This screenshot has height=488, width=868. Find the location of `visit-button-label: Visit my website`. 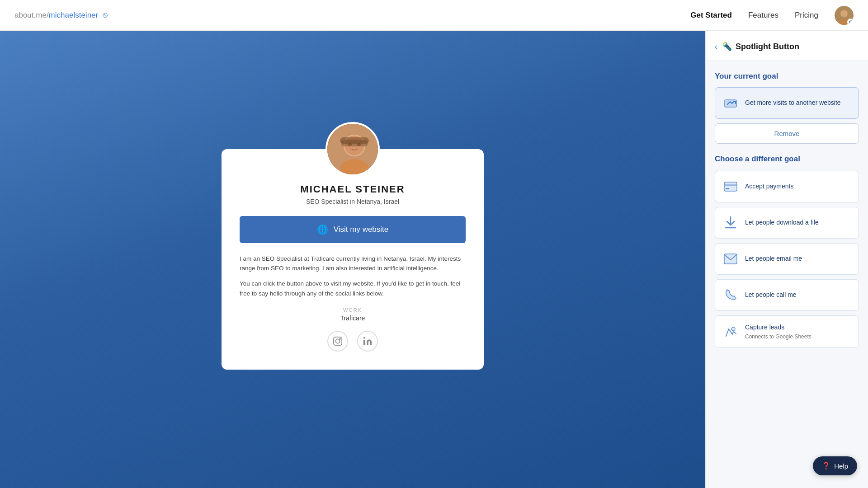

visit-button-label: Visit my website is located at coordinates (361, 230).